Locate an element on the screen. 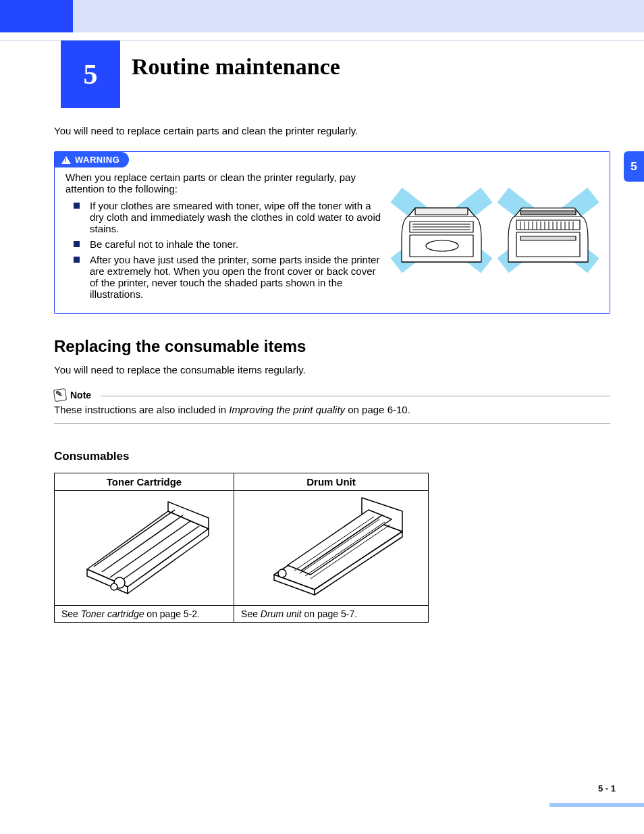  side-thumb-tab: 5 is located at coordinates (634, 166).